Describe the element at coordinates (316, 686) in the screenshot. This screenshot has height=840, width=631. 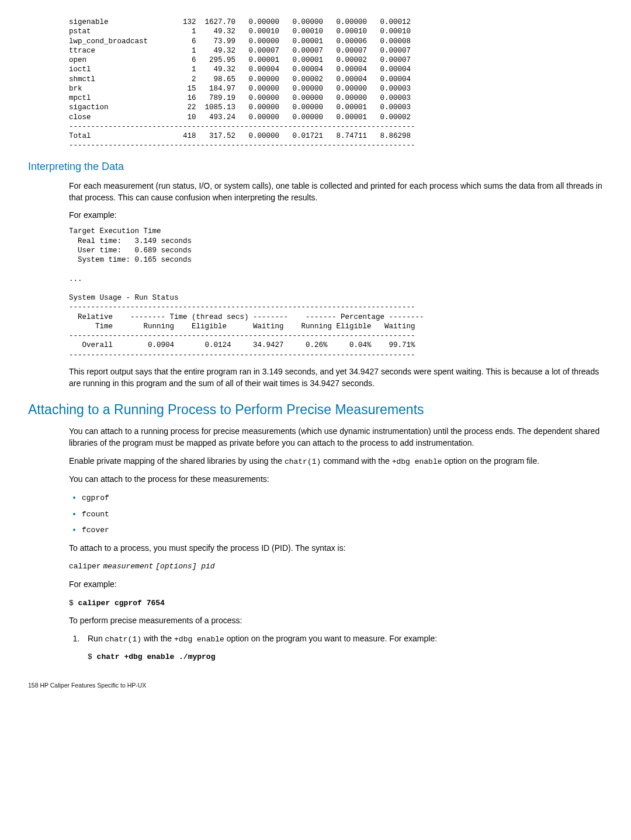
I see `page-footer: 158 HP Caliper Features Specific to HP-U…` at that location.